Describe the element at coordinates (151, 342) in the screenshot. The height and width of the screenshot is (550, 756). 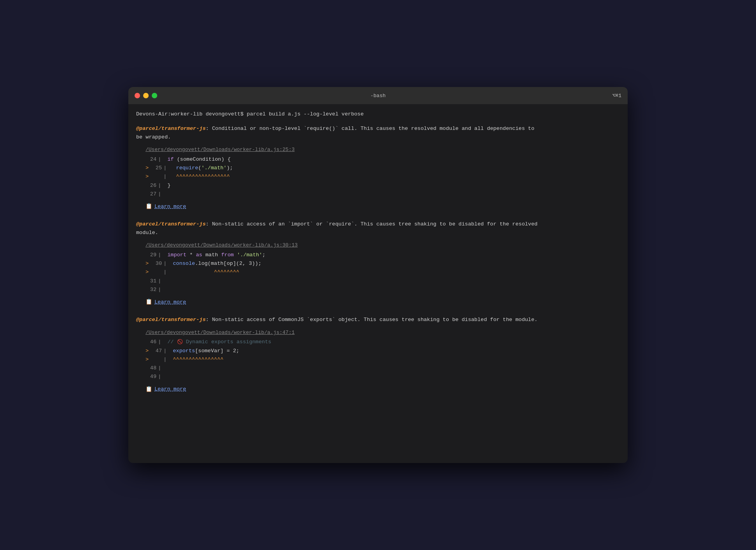
I see `line-num: 46` at that location.